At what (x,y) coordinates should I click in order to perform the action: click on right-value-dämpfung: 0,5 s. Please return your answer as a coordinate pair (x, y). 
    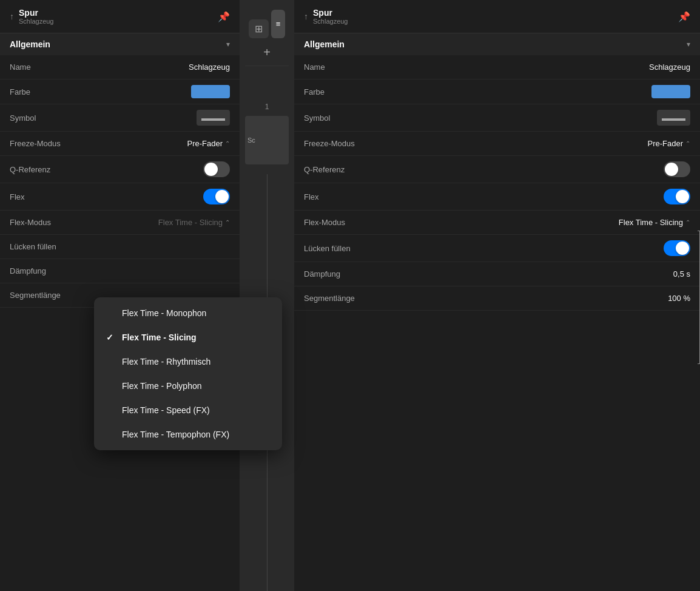
    Looking at the image, I should click on (682, 274).